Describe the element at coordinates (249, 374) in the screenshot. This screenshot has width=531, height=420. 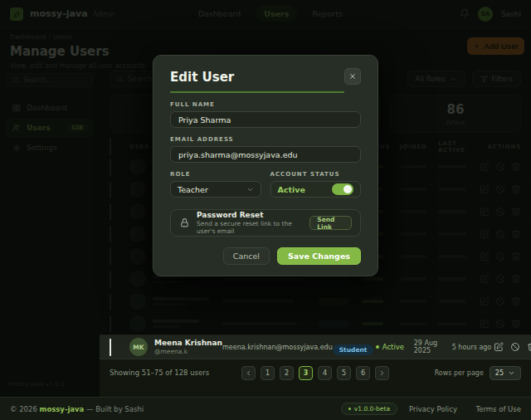
I see `prev-page-button` at that location.